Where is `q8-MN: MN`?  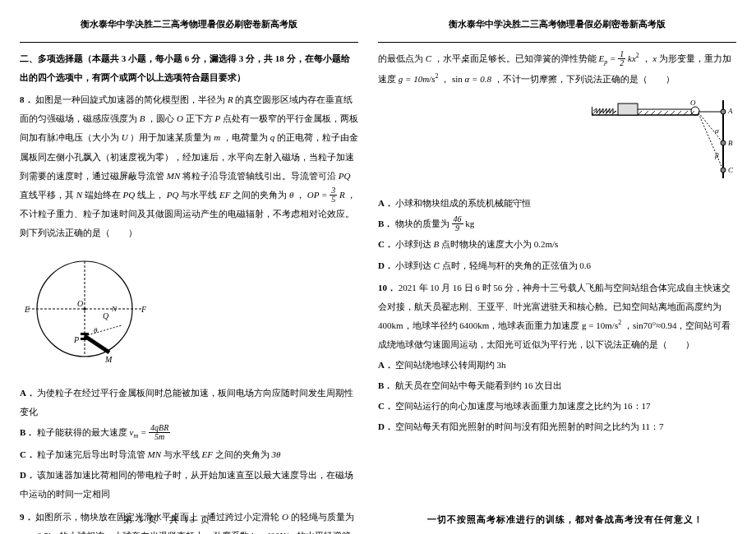
q8-MN: MN is located at coordinates (174, 176).